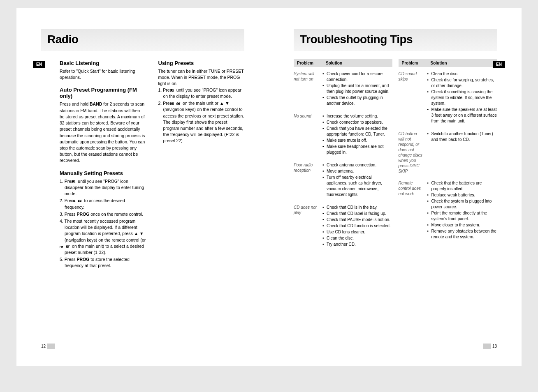 Image resolution: width=538 pixels, height=392 pixels. Describe the element at coordinates (103, 237) in the screenshot. I see `list-item: 4. The most recently accessed program lo…` at that location.